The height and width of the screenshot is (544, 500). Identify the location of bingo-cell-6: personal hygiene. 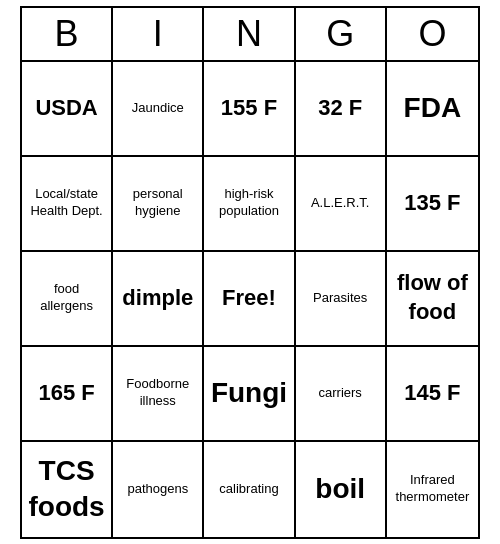
(158, 204).